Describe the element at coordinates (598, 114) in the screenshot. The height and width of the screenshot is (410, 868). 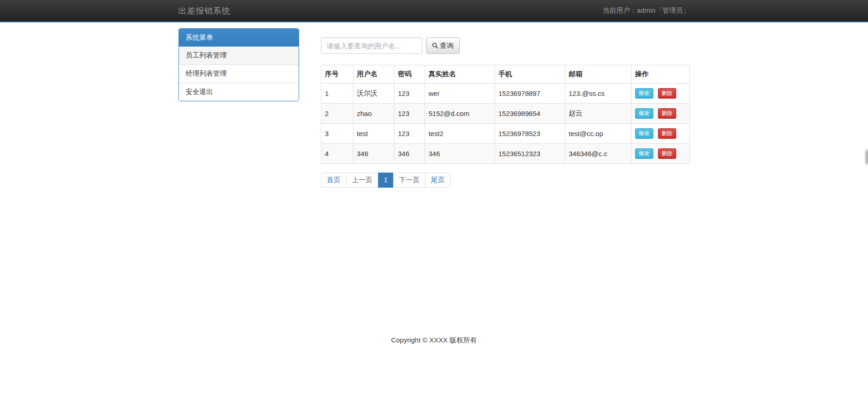
I see `cell-email: 赵云` at that location.